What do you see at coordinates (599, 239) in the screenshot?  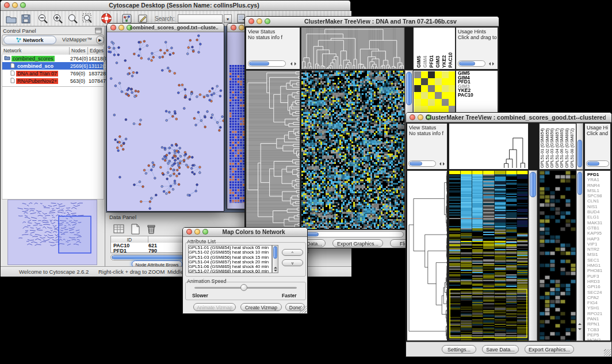 I see `gene-label: HAP3` at bounding box center [599, 239].